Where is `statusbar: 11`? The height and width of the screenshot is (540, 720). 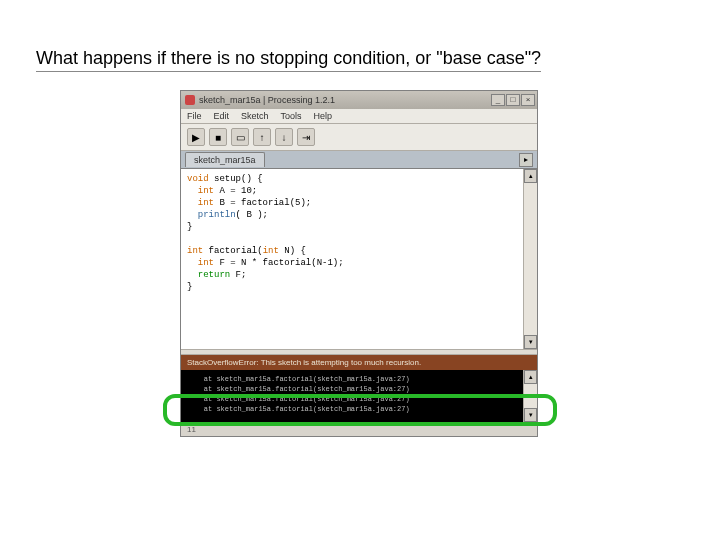 statusbar: 11 is located at coordinates (359, 429).